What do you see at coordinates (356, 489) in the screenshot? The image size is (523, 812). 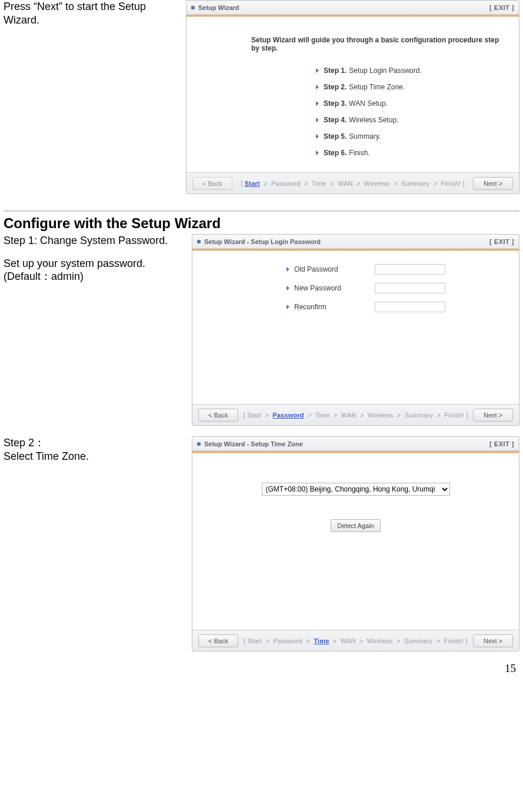 I see `timezone-select: (GMT+08:00) Beijing, Chongqing, Hong Kon…` at bounding box center [356, 489].